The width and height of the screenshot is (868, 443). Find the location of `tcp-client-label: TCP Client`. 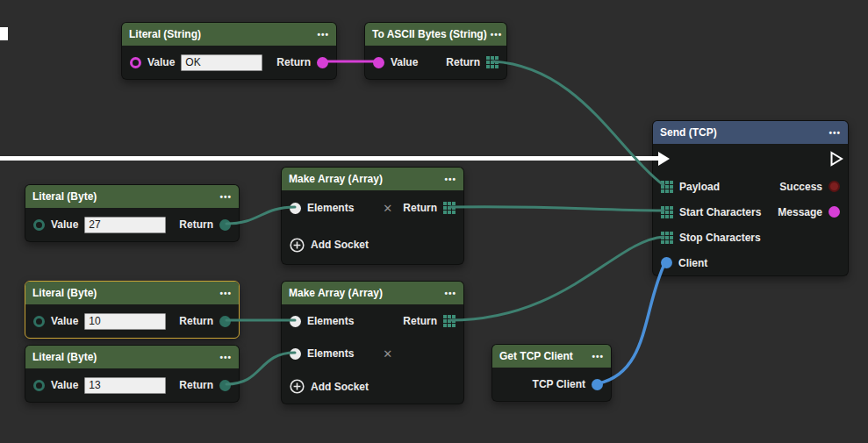

tcp-client-label: TCP Client is located at coordinates (559, 384).